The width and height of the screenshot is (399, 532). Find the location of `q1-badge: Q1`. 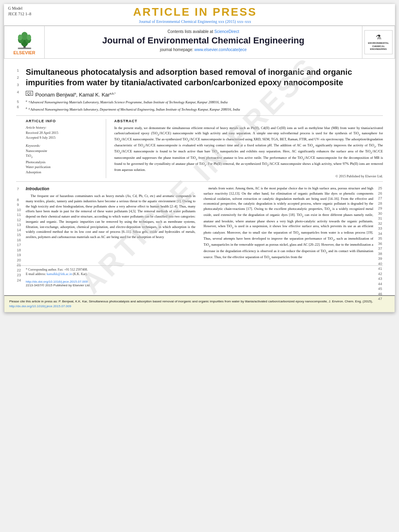

q1-badge: Q1 is located at coordinates (29, 93).